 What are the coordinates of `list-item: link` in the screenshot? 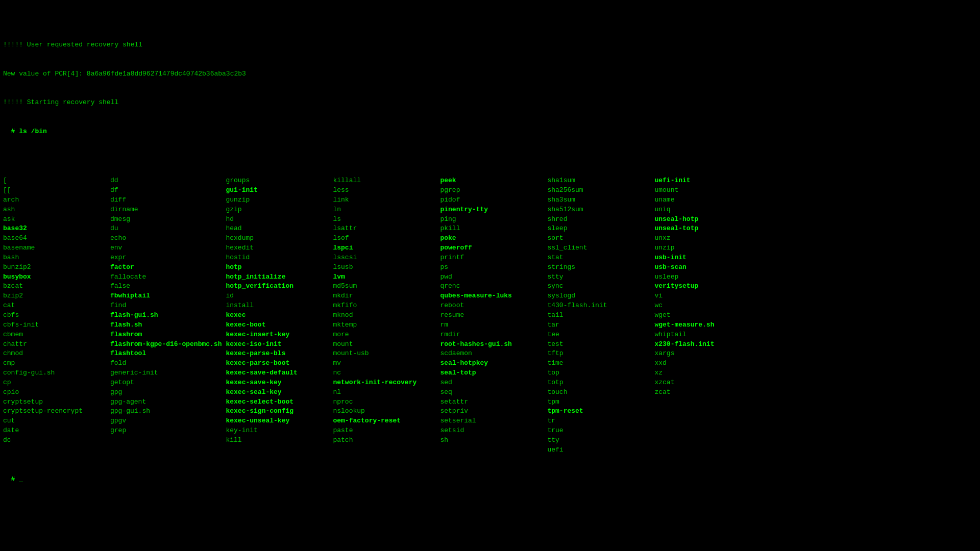 It's located at (384, 200).